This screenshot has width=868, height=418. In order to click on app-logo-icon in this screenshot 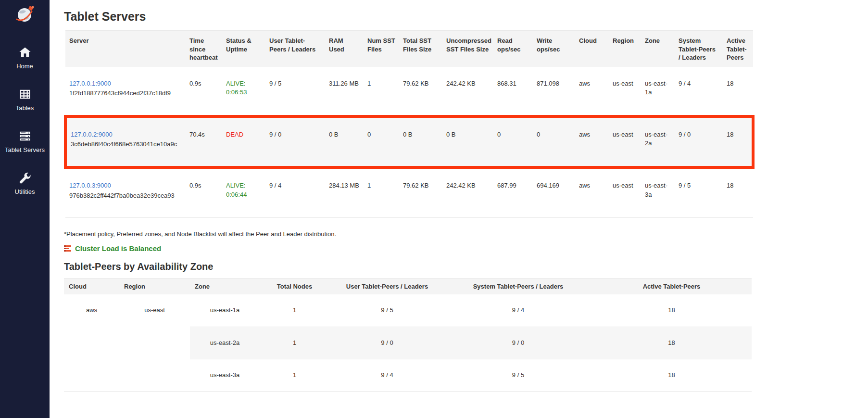, I will do `click(25, 14)`.